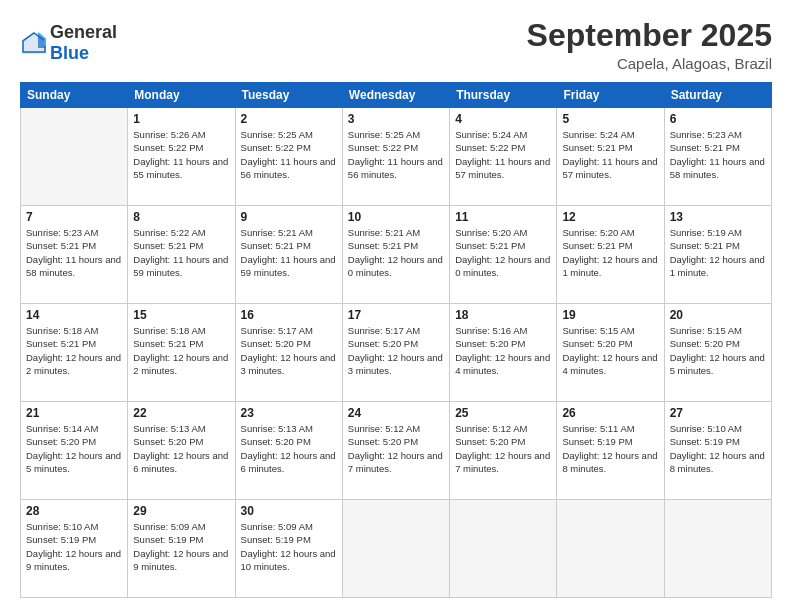 The image size is (792, 612). Describe the element at coordinates (288, 96) in the screenshot. I see `col-tuesday: Tuesday` at that location.